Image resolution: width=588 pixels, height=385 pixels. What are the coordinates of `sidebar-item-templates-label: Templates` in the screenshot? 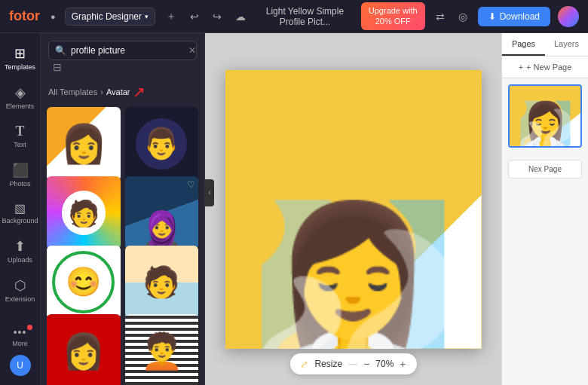 It's located at (20, 67).